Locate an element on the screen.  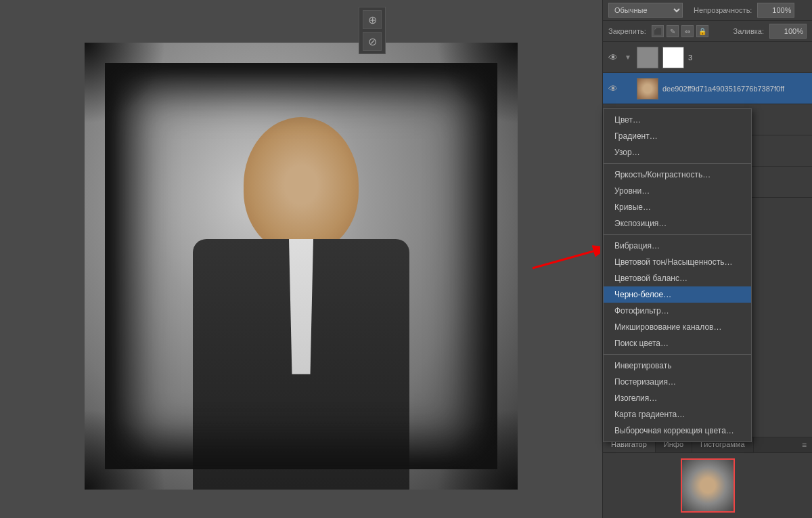
menu-item-colorfind: Поиск цвета… is located at coordinates (677, 343).